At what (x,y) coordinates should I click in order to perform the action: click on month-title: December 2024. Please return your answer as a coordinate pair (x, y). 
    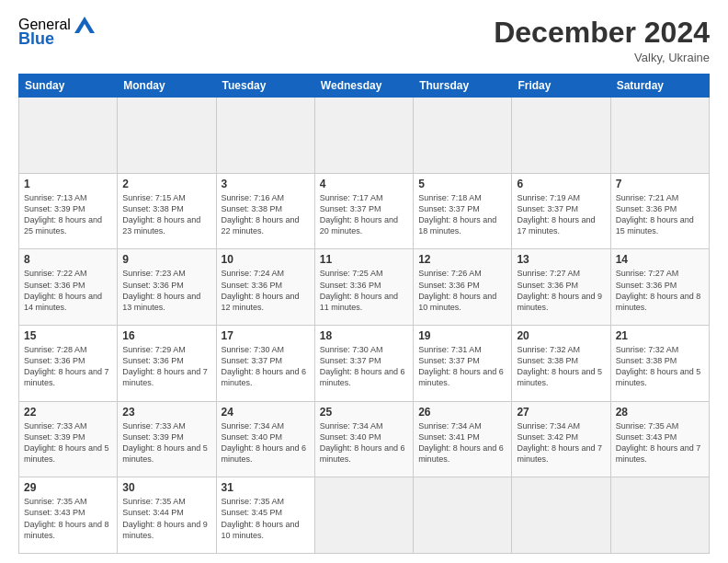
    Looking at the image, I should click on (601, 33).